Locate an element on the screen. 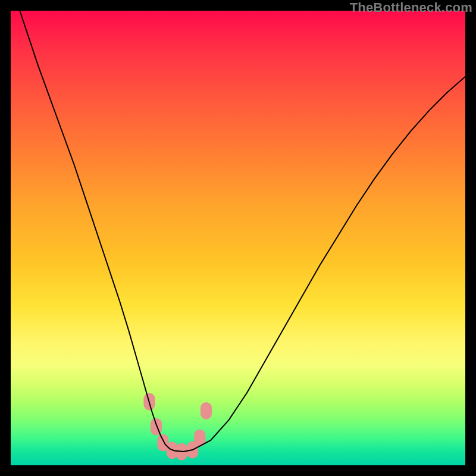 This screenshot has width=476, height=476. marker-layer is located at coordinates (177, 427).